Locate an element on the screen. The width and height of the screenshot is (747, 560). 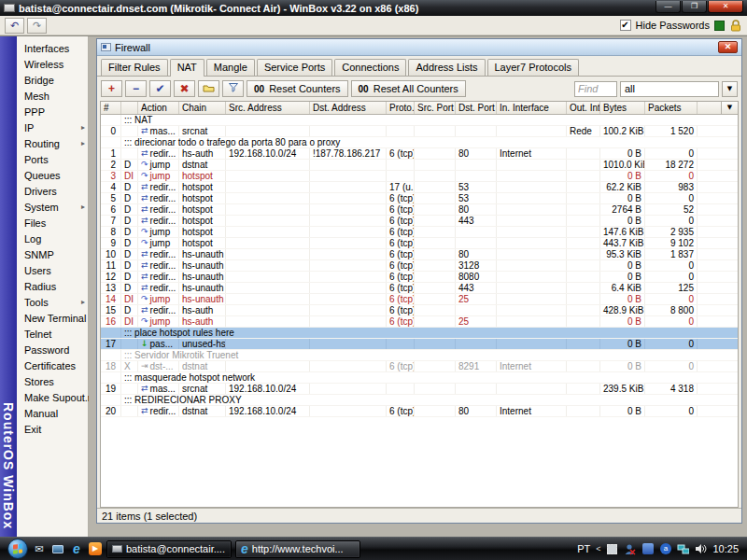
column-header: Src. Address is located at coordinates (268, 108).